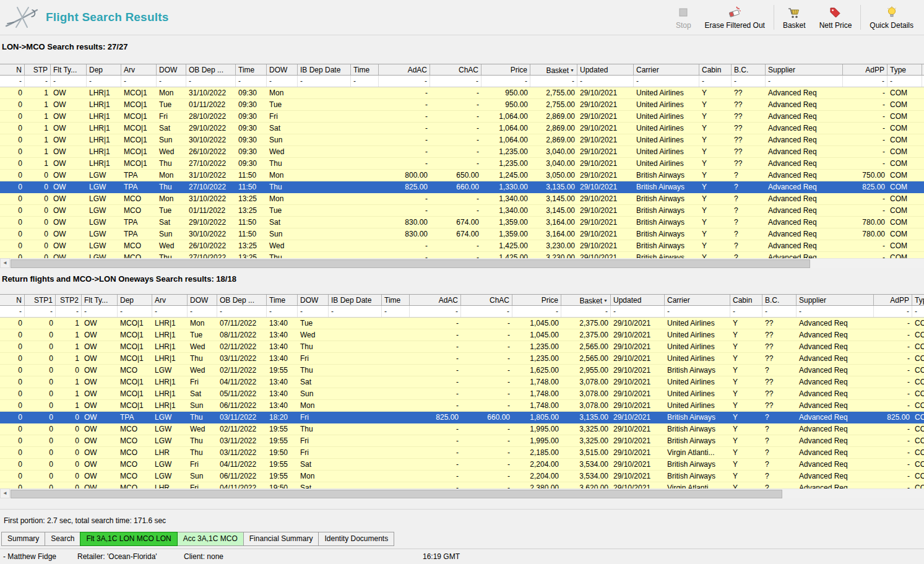  What do you see at coordinates (462, 336) in the screenshot?
I see `table-row: 001OWMCO|1LHR|1Tue08/11/202213:40Wed--1,…` at bounding box center [462, 336].